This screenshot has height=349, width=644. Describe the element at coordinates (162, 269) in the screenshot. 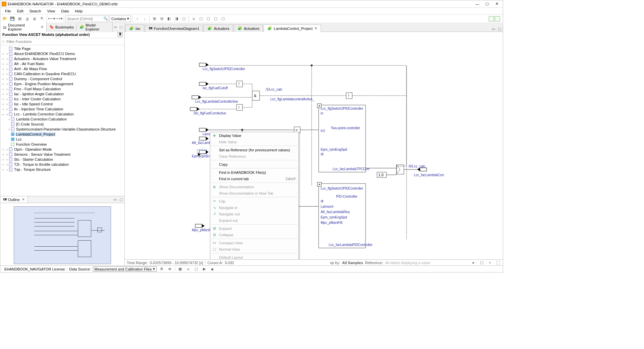

I see `gear-icon: ⚙` at that location.